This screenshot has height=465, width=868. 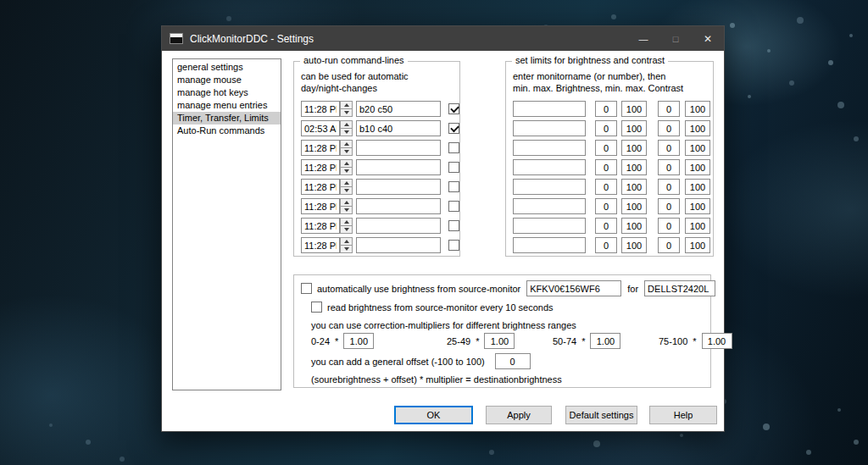 I want to click on titlebar: ClickMonitorDDC - Settings — □ ✕, so click(x=442, y=39).